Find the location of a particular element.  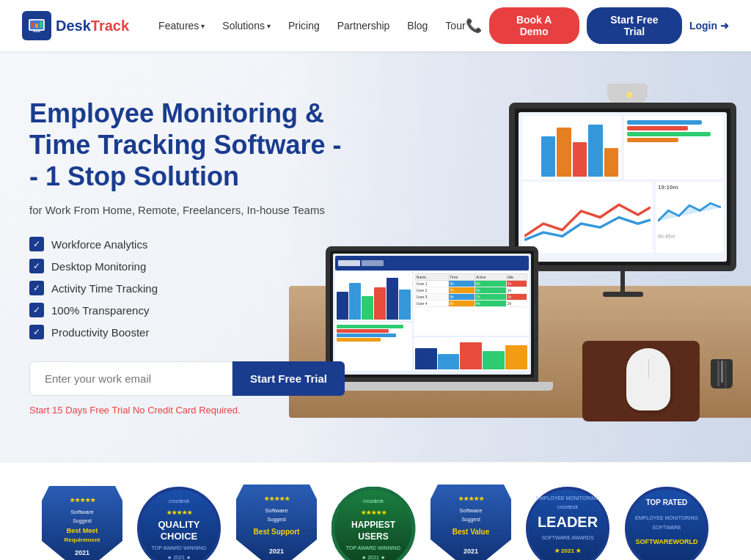

badge-shield-svg-3: ★★★★★ Software Suggest Best Value 2021 is located at coordinates (471, 522).